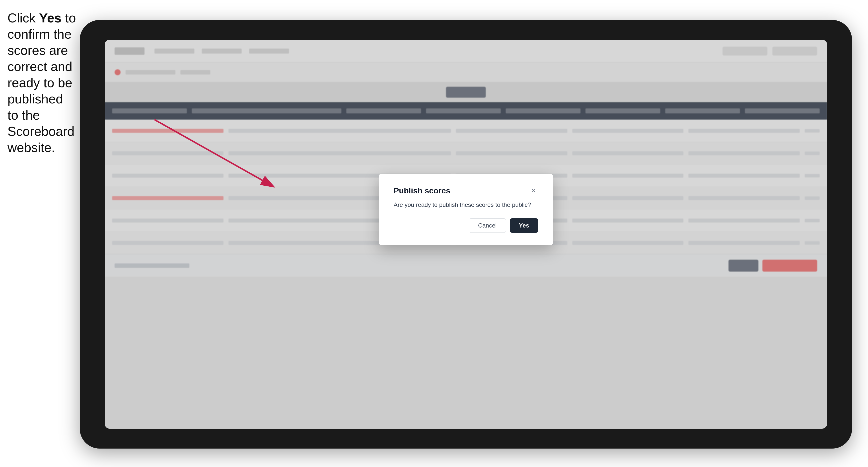  What do you see at coordinates (422, 191) in the screenshot?
I see `modal-title: Publish scores` at bounding box center [422, 191].